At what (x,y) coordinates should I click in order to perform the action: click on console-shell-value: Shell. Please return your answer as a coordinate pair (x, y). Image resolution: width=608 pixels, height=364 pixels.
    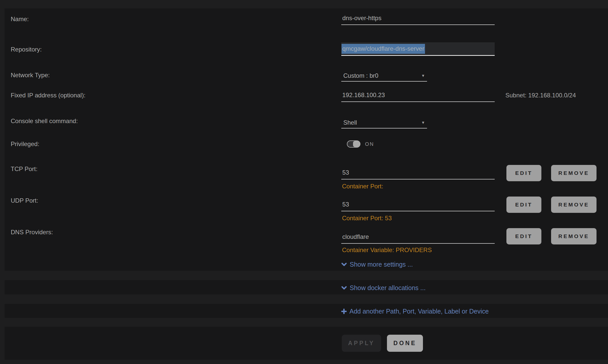
    Looking at the image, I should click on (349, 123).